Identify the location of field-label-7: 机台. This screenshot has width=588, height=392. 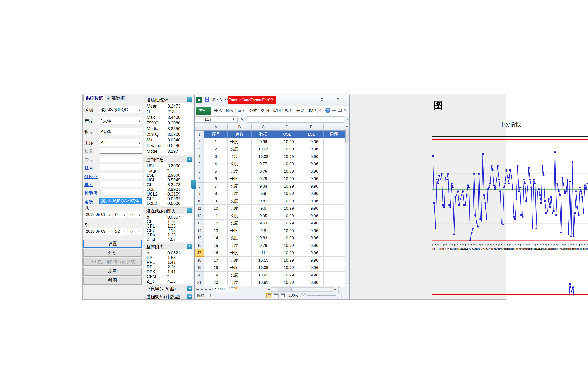
(92, 168).